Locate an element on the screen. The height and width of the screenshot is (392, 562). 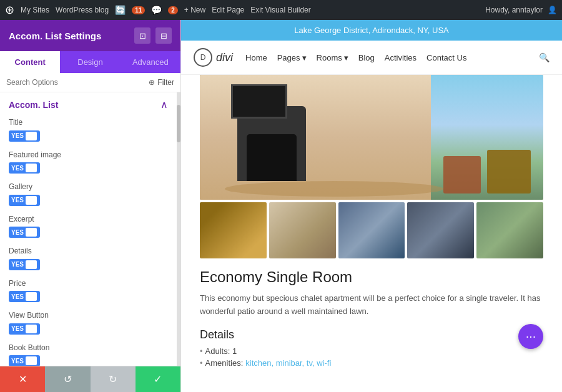
toggle-excerpt-value: YES is located at coordinates (17, 232).